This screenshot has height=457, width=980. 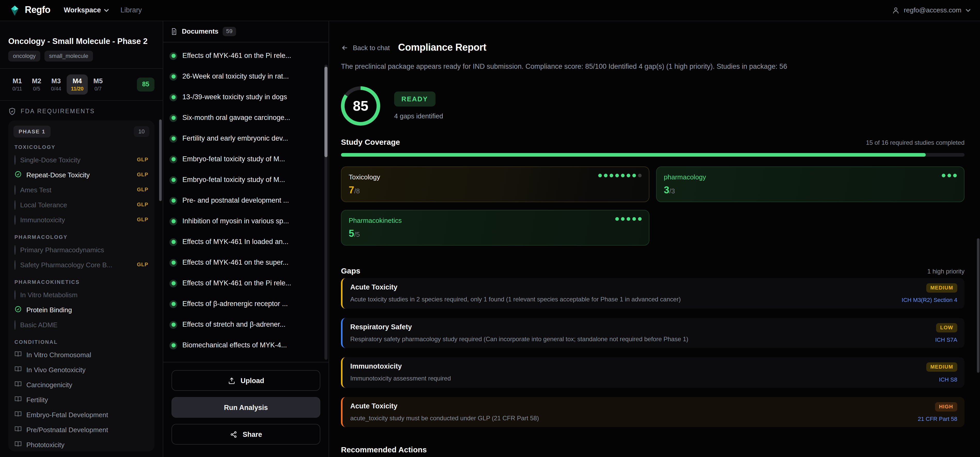 What do you see at coordinates (978, 305) in the screenshot?
I see `main-scrollbar-thumb` at bounding box center [978, 305].